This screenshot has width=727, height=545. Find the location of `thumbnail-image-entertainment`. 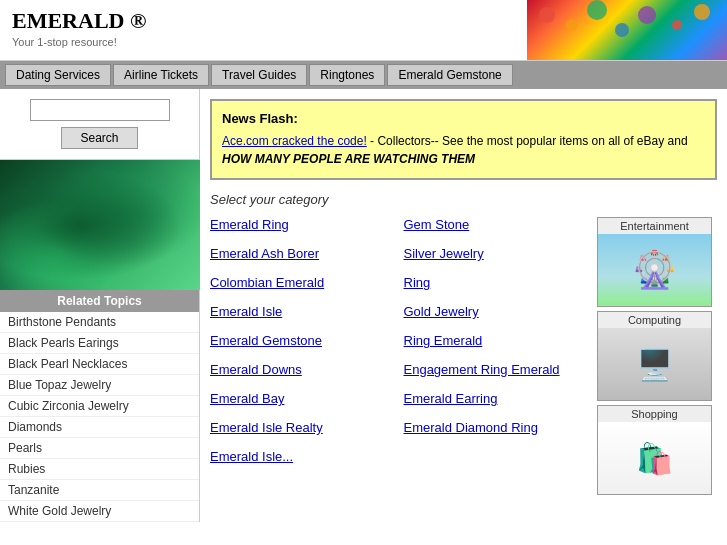

thumbnail-image-entertainment is located at coordinates (654, 270).